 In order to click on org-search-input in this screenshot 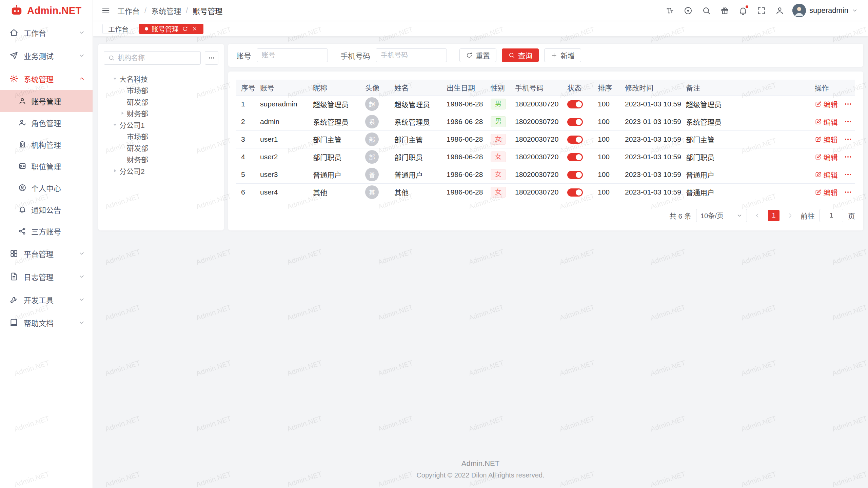, I will do `click(157, 58)`.